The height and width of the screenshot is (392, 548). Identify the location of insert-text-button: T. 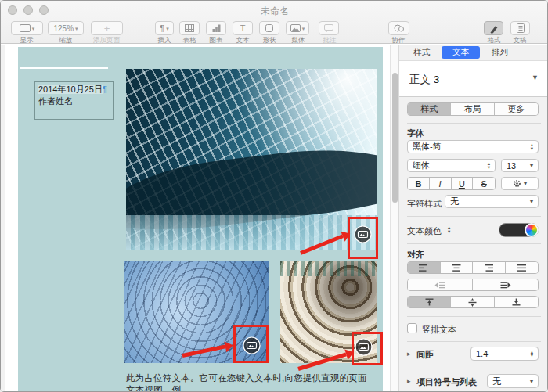
(243, 28).